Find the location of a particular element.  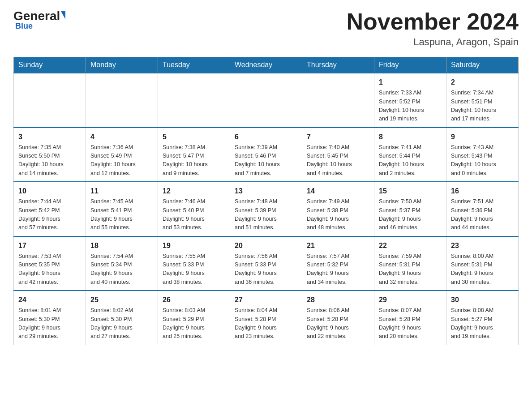

title-area: November 2024 Laspuna, Aragon, Spain is located at coordinates (433, 29).